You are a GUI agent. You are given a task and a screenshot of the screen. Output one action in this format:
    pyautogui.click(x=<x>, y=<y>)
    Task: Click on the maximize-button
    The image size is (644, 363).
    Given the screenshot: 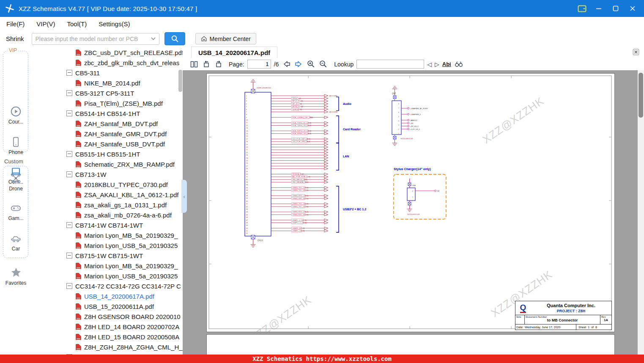 What is the action you would take?
    pyautogui.click(x=616, y=8)
    